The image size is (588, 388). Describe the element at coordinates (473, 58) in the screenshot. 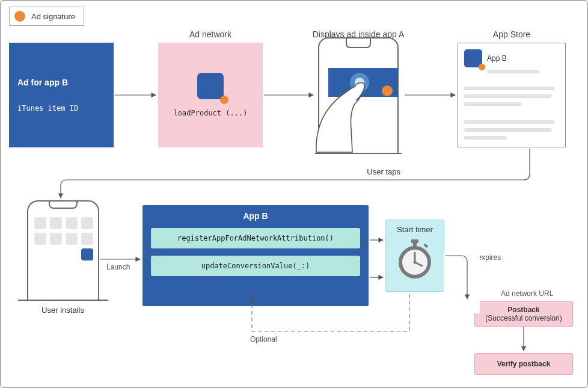

I see `app-b-store-icon` at that location.